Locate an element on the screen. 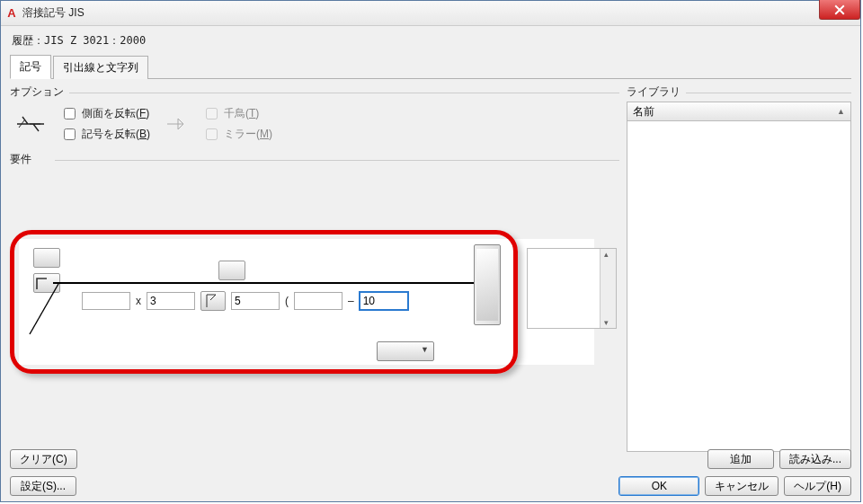 The image size is (863, 504). param-e-input is located at coordinates (384, 301).